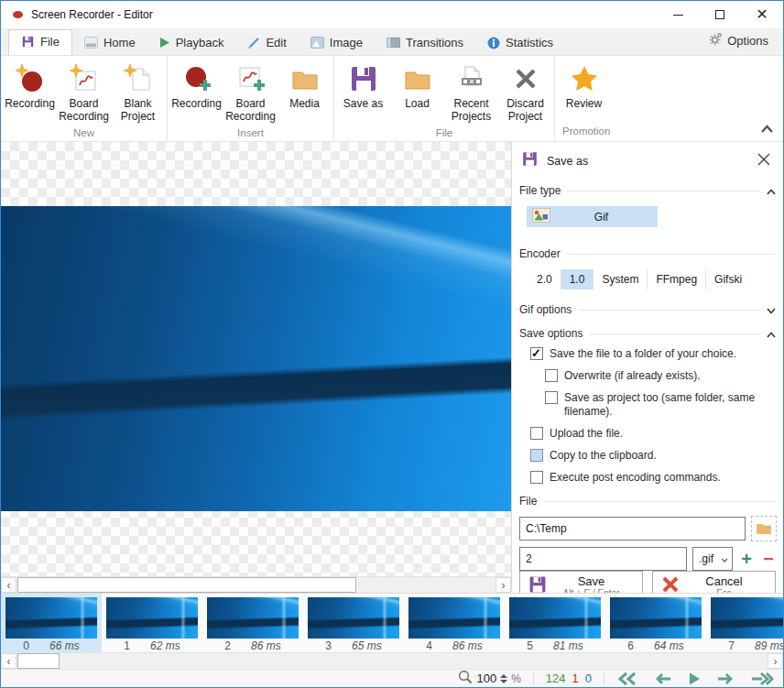 This screenshot has height=688, width=784. What do you see at coordinates (392, 99) in the screenshot?
I see `ribbon: Recording Board Recording Blank Project …` at bounding box center [392, 99].